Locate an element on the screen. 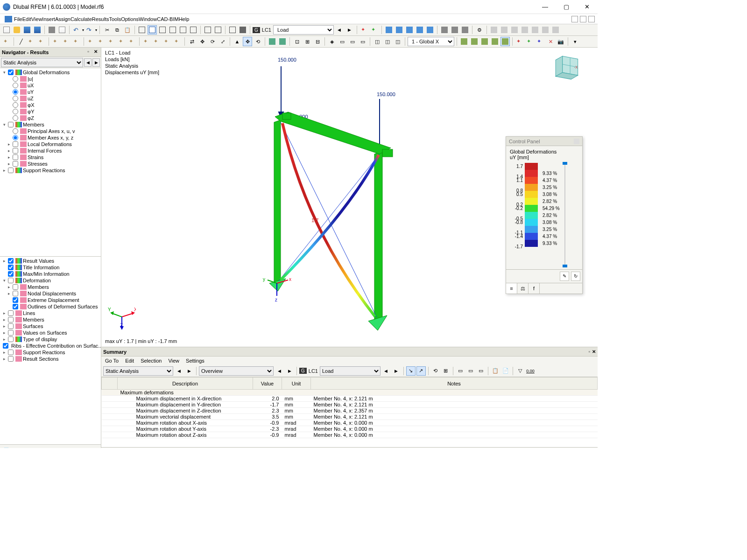 Image resolution: width=747 pixels, height=560 pixels. render-4-button is located at coordinates (495, 42).